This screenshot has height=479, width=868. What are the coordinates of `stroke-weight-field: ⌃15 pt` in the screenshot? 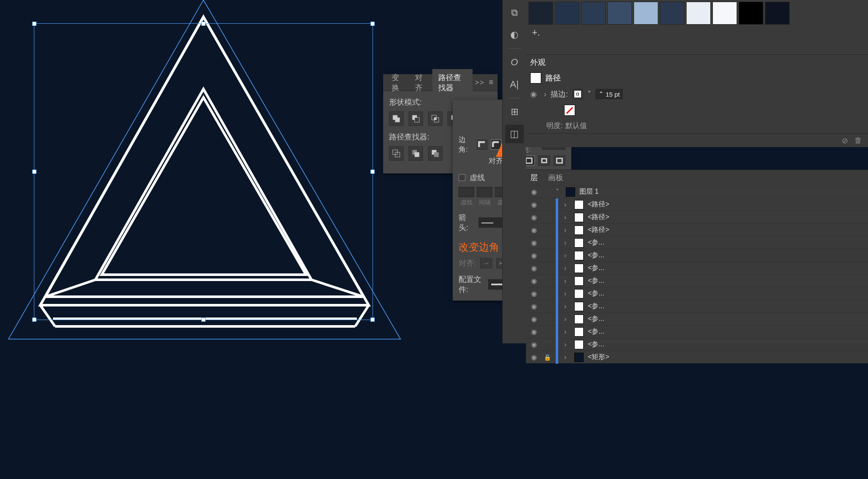 It's located at (609, 94).